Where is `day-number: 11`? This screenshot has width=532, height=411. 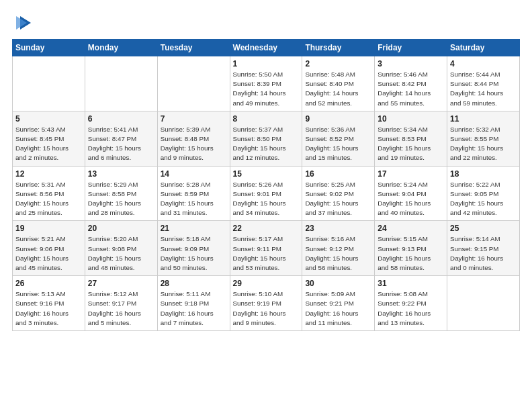
day-number: 11 is located at coordinates (484, 119).